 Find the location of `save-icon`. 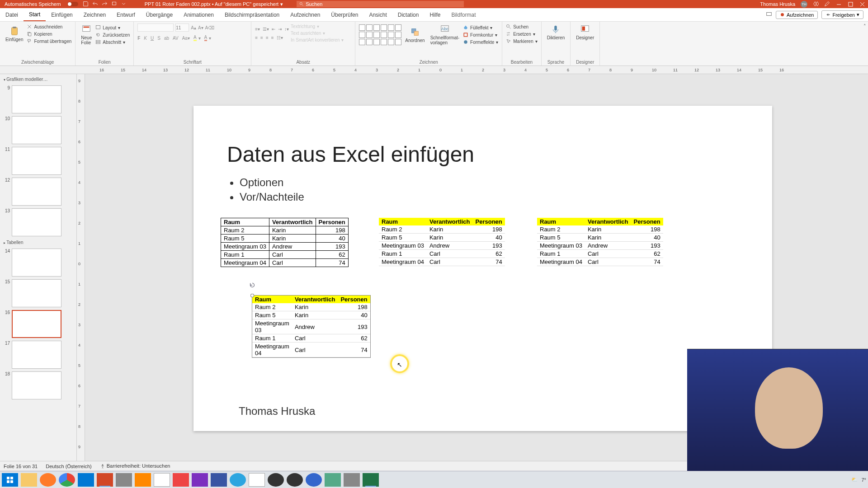

save-icon is located at coordinates (86, 5).